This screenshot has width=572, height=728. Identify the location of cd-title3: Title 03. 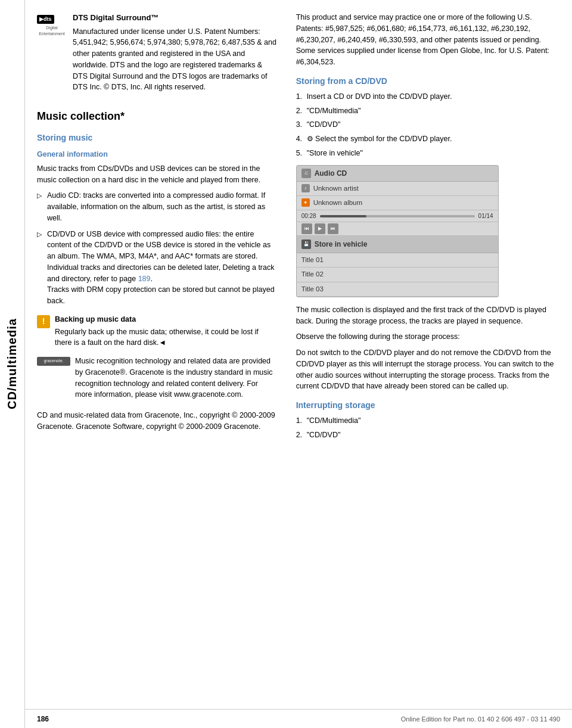
(312, 290).